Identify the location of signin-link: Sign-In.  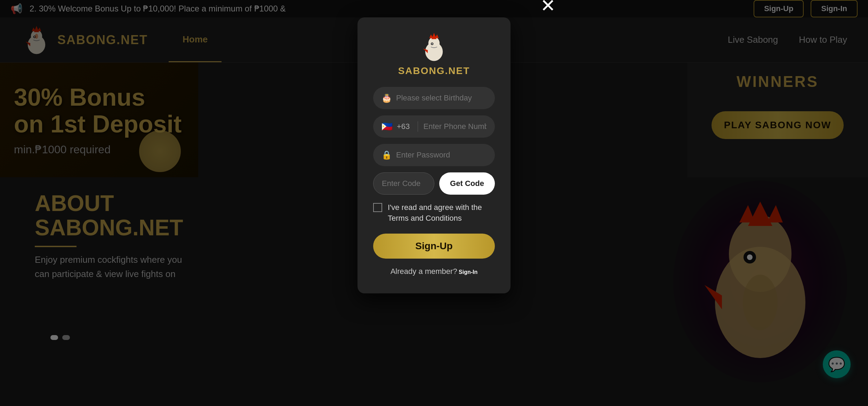
(468, 272).